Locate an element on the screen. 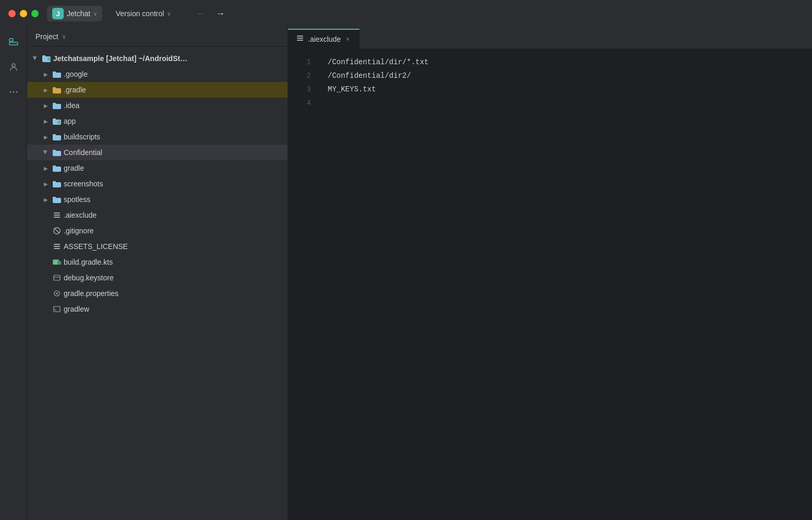  tree-item-gradlew: ▶ >_ gradlew is located at coordinates (158, 309).